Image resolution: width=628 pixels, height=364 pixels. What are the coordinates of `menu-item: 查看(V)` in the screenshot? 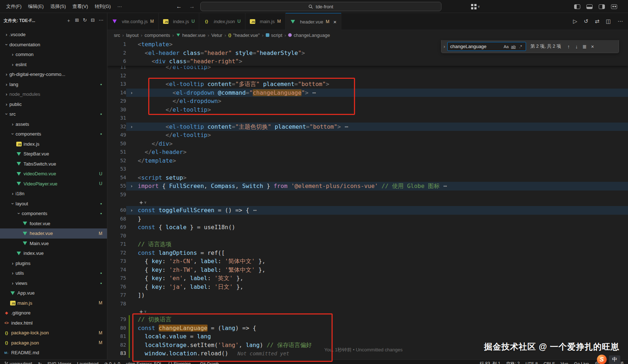 It's located at (80, 7).